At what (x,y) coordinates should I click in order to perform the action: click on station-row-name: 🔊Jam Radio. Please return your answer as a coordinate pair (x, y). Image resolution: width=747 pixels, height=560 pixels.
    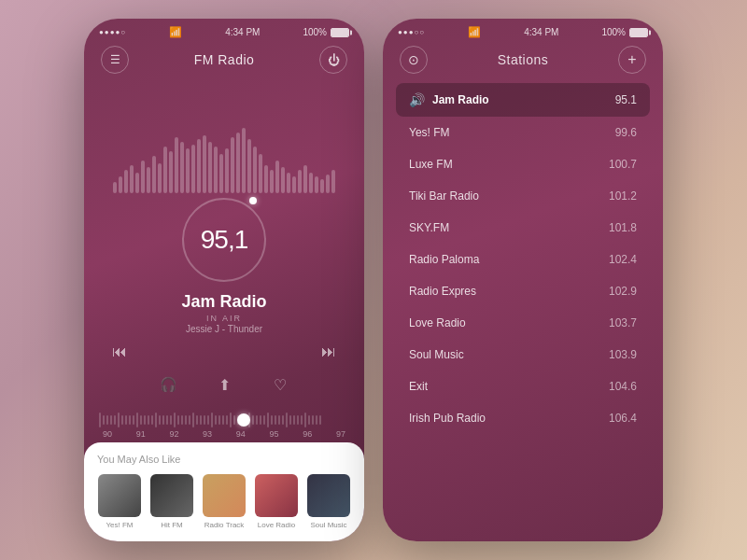
    Looking at the image, I should click on (449, 100).